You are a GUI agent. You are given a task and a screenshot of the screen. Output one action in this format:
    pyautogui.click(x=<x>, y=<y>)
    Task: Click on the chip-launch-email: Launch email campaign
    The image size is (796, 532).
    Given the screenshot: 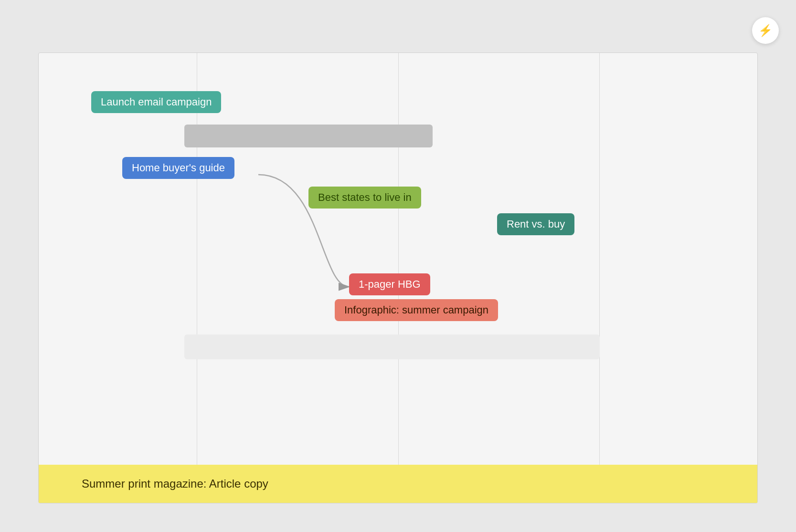 What is the action you would take?
    pyautogui.click(x=156, y=102)
    